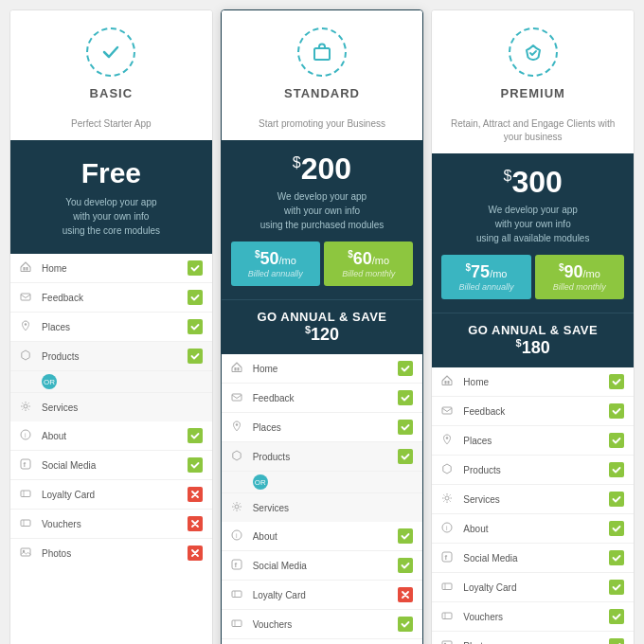 The width and height of the screenshot is (644, 644). Describe the element at coordinates (486, 277) in the screenshot. I see `annual-price-premium: $75/mo Billed annually` at that location.